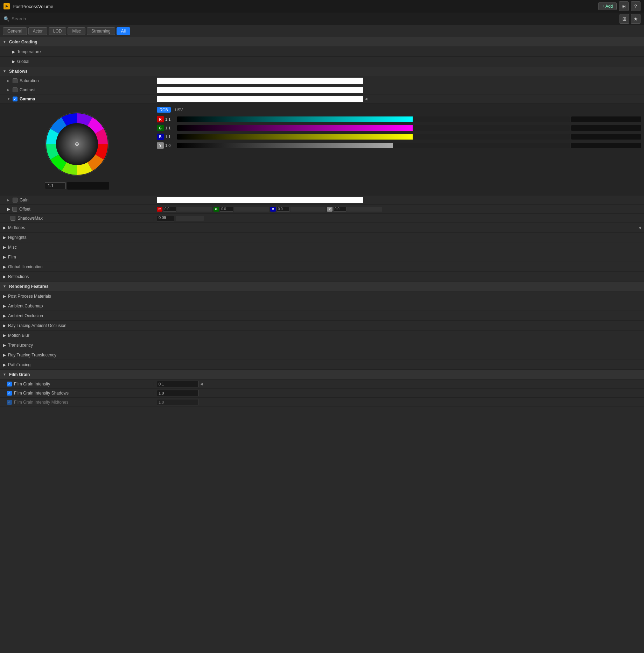 Image resolution: width=644 pixels, height=653 pixels. What do you see at coordinates (77, 209) in the screenshot?
I see `offset-label-cell: ▶ Offset` at bounding box center [77, 209].